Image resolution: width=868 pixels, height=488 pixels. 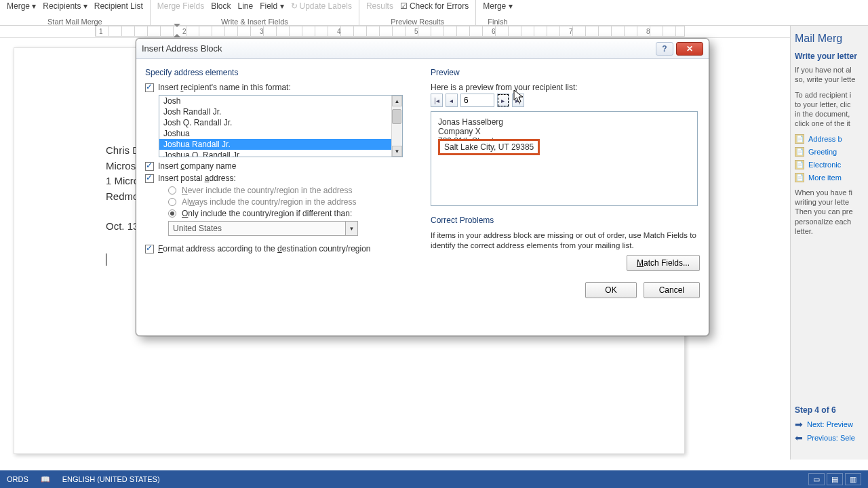 What do you see at coordinates (829, 243) in the screenshot?
I see `mail-merge-task-pane: Mail Merg Write your letter If you have …` at bounding box center [829, 243].